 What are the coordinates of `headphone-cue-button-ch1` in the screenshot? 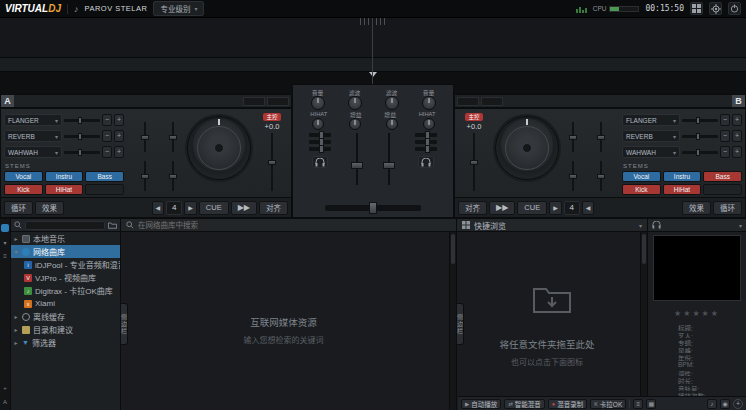 It's located at (320, 162).